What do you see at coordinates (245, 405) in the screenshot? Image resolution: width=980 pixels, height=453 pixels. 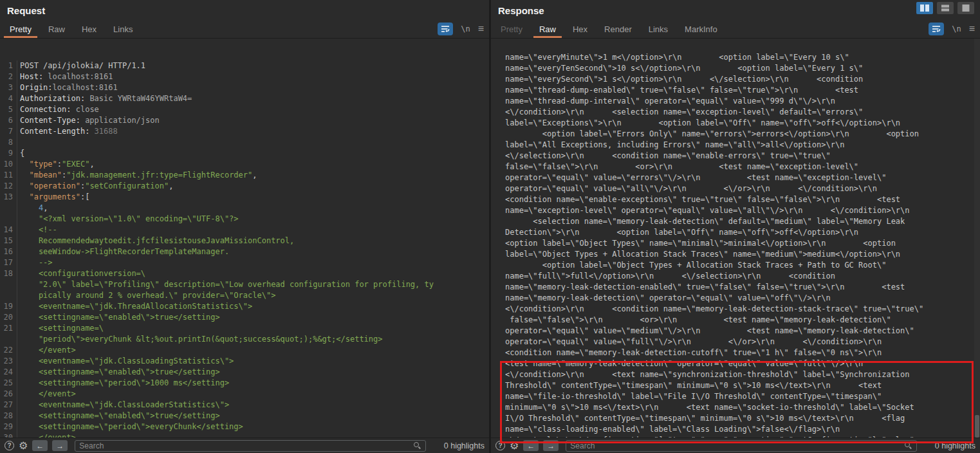 I see `request-code-line: 27 <eventname=\"jdk.ClassLoaderStatistic…` at bounding box center [245, 405].